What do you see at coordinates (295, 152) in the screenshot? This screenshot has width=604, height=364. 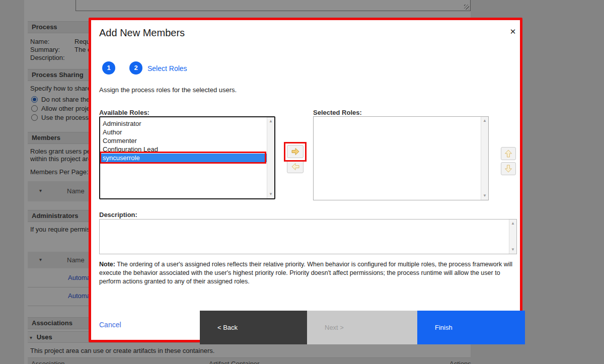 I see `move-right-button` at bounding box center [295, 152].